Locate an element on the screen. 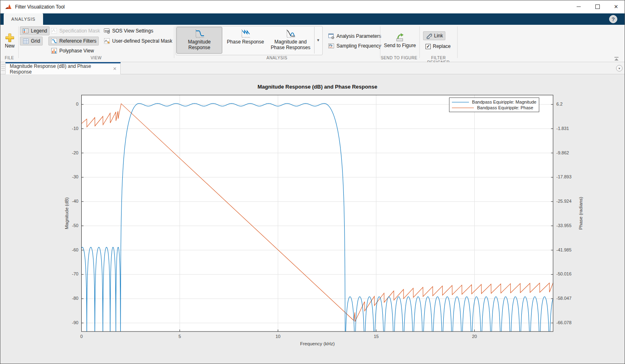 The width and height of the screenshot is (625, 364). analysis-parameters-button: Analysis Parameters is located at coordinates (354, 36).